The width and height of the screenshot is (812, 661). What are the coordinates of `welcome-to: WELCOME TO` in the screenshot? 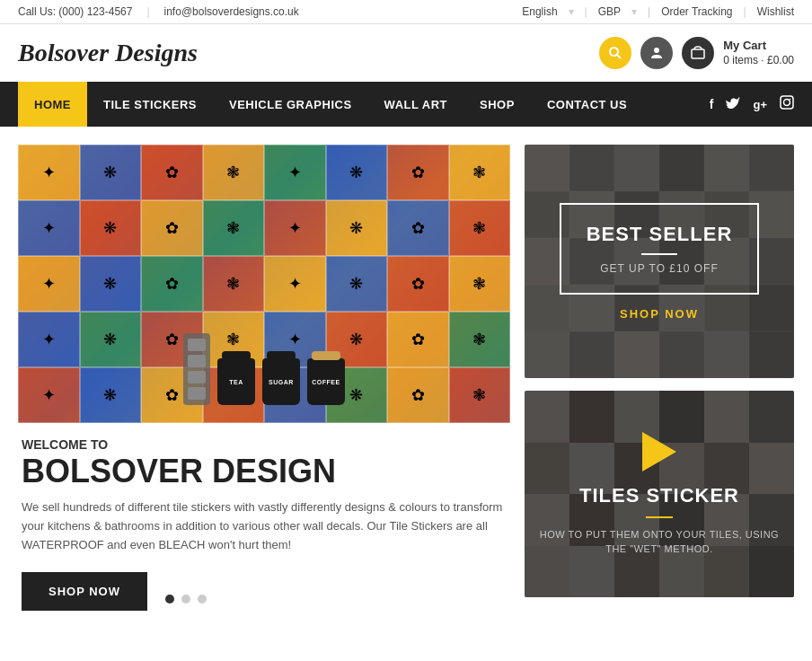 It's located at (264, 445).